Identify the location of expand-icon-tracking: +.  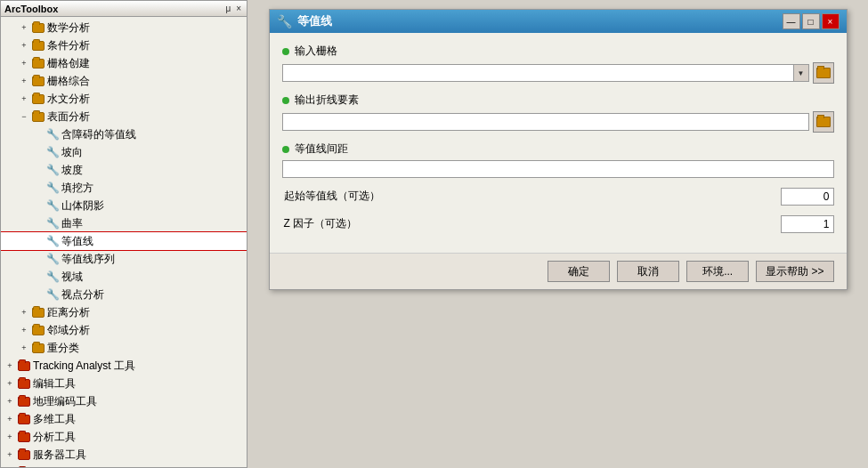
(10, 366).